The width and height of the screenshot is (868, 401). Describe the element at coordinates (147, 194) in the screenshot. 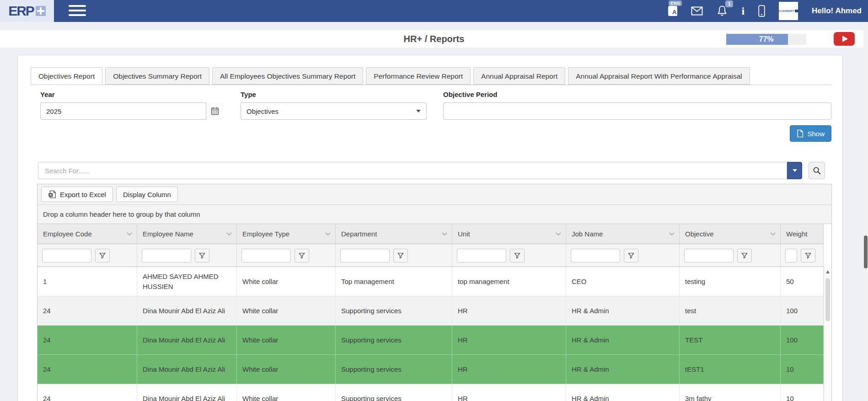

I see `display-column-button: Display Column` at that location.